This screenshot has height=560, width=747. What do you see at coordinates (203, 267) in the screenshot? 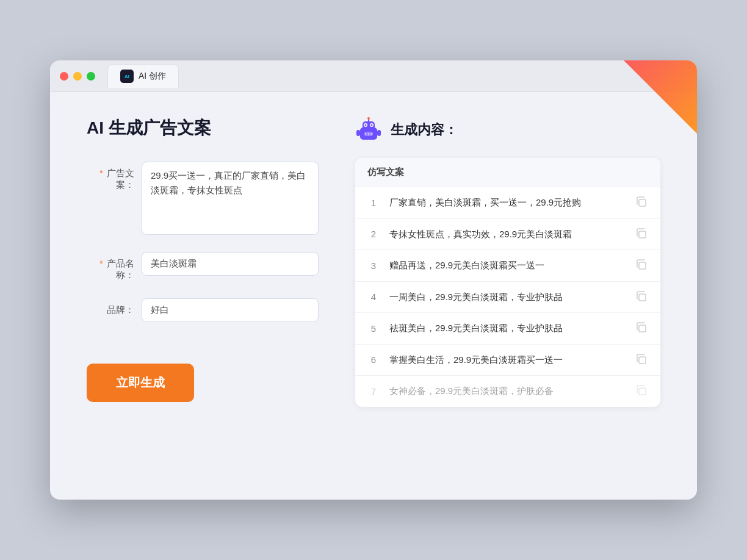
I see `product-name-row: * 产品名称：` at bounding box center [203, 267].